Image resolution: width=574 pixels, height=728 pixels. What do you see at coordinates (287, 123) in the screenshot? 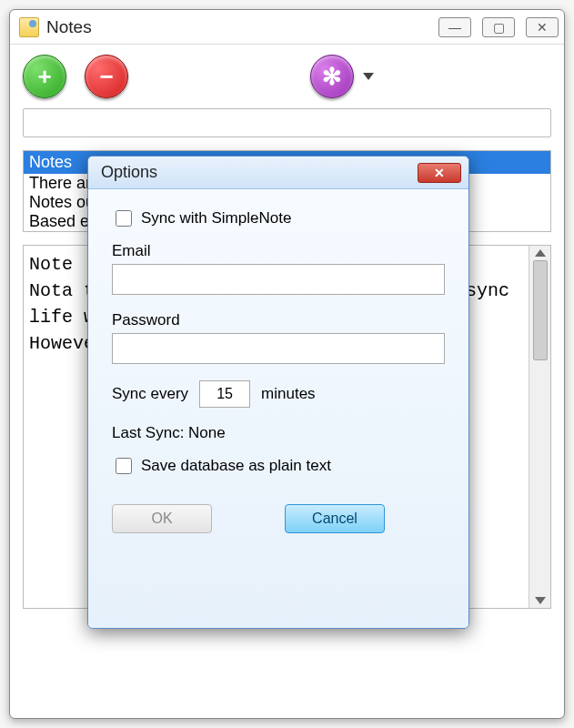
I see `search-input` at bounding box center [287, 123].